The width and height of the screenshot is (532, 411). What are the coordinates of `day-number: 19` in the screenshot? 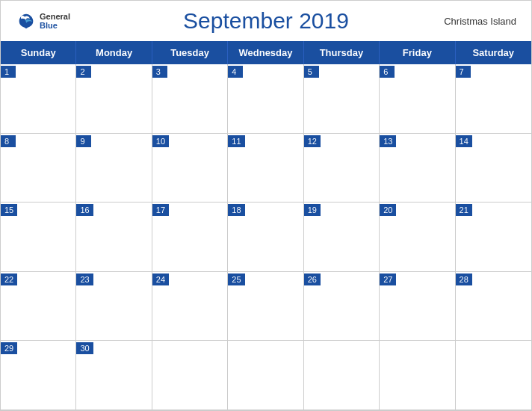 It's located at (312, 210).